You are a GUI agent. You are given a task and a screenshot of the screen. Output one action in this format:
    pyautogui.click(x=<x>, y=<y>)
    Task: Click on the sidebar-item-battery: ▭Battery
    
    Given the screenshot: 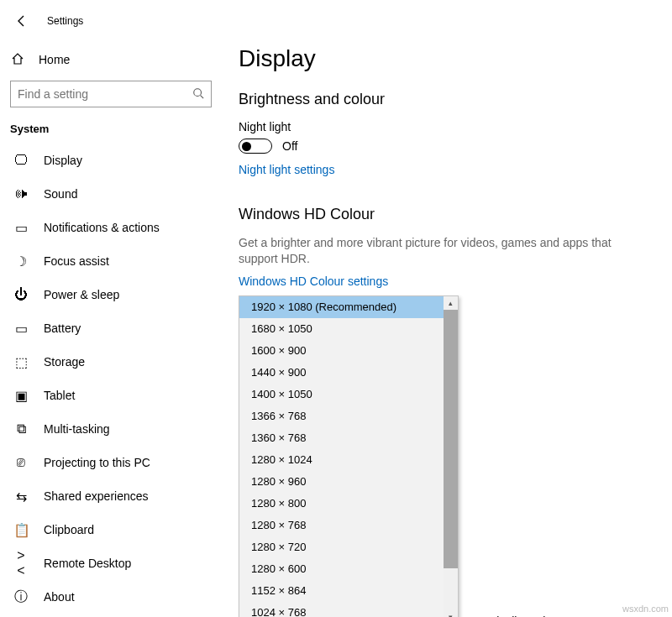 What is the action you would take?
    pyautogui.click(x=111, y=328)
    